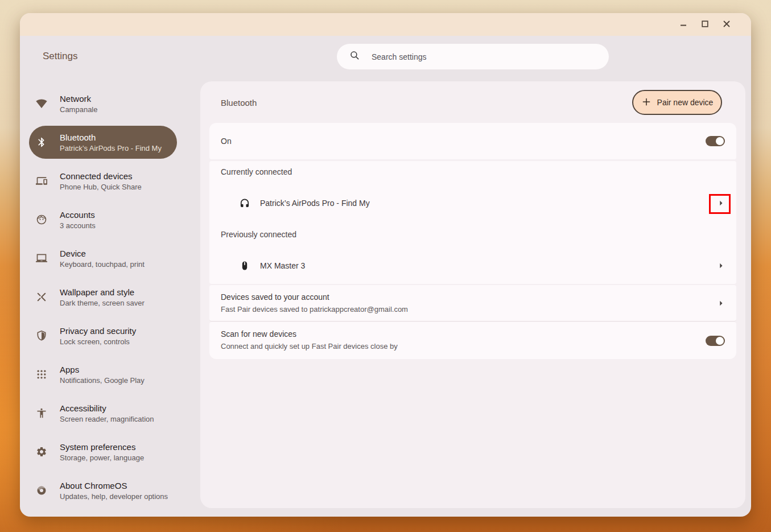 The image size is (771, 532). I want to click on sidebar-item-label: Network, so click(79, 99).